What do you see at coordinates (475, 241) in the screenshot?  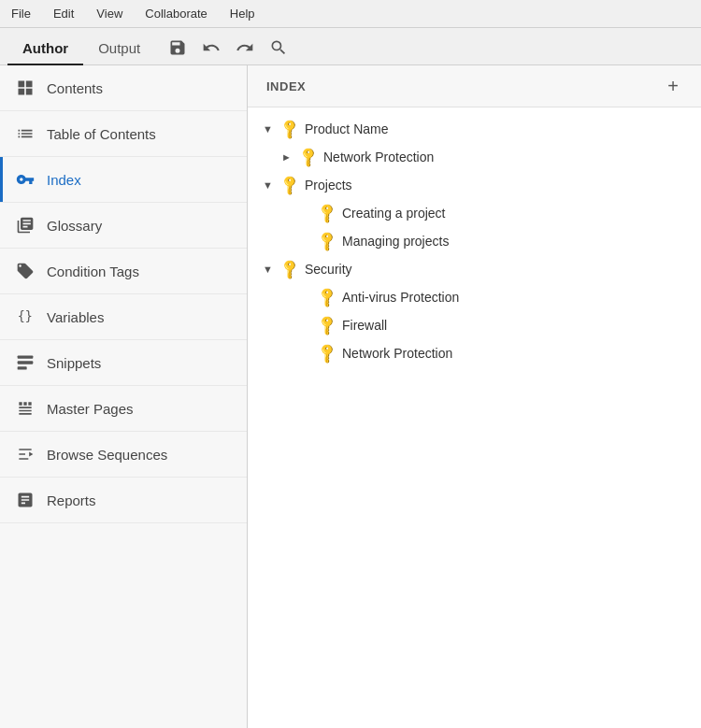 I see `tree-item-managing-projects: ► 🔑 Managing projects` at bounding box center [475, 241].